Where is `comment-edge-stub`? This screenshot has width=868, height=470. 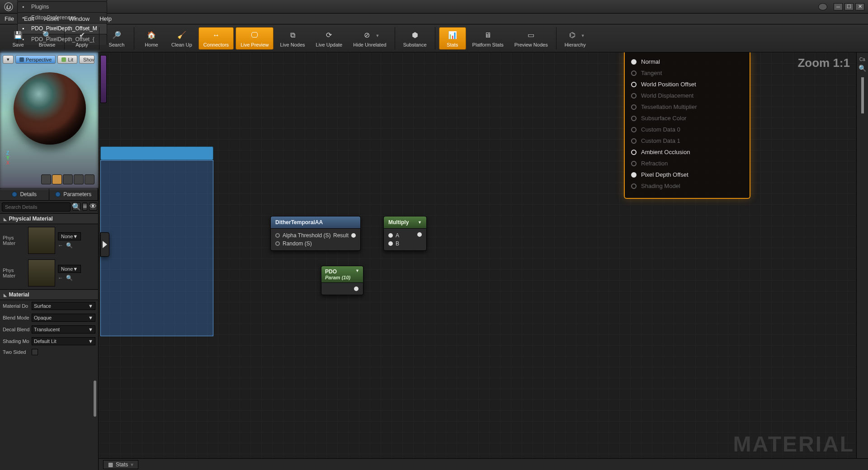
comment-edge-stub is located at coordinates (104, 79).